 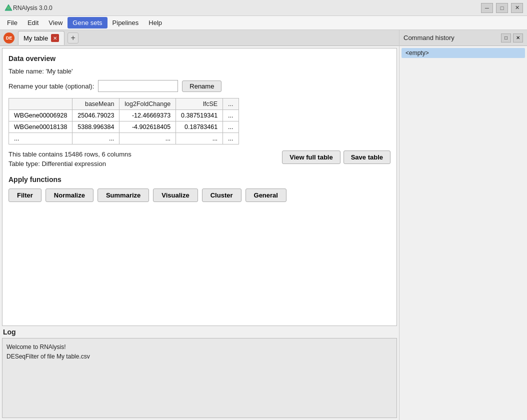 I want to click on tab-label: My table, so click(x=36, y=38).